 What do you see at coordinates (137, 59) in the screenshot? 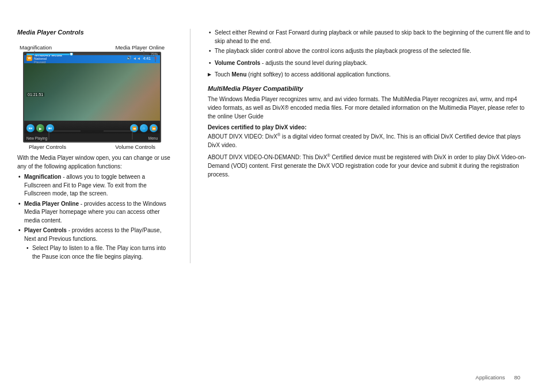
I see `volume-level: ◄◄` at bounding box center [137, 59].